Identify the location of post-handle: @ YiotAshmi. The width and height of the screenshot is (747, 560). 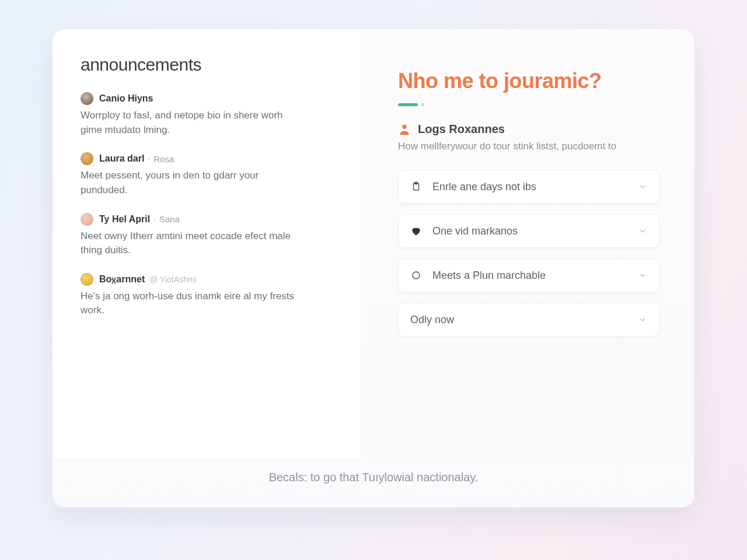
(173, 279).